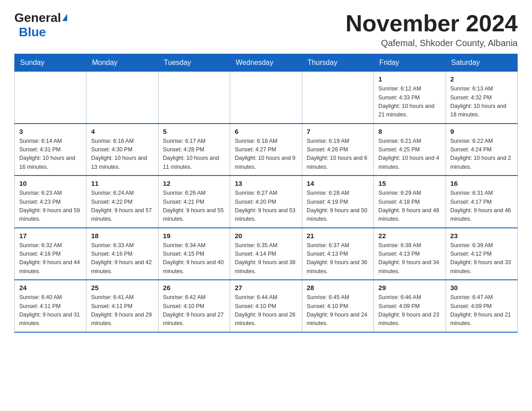  I want to click on sunset-text: Sunset: 4:13 PM, so click(338, 254).